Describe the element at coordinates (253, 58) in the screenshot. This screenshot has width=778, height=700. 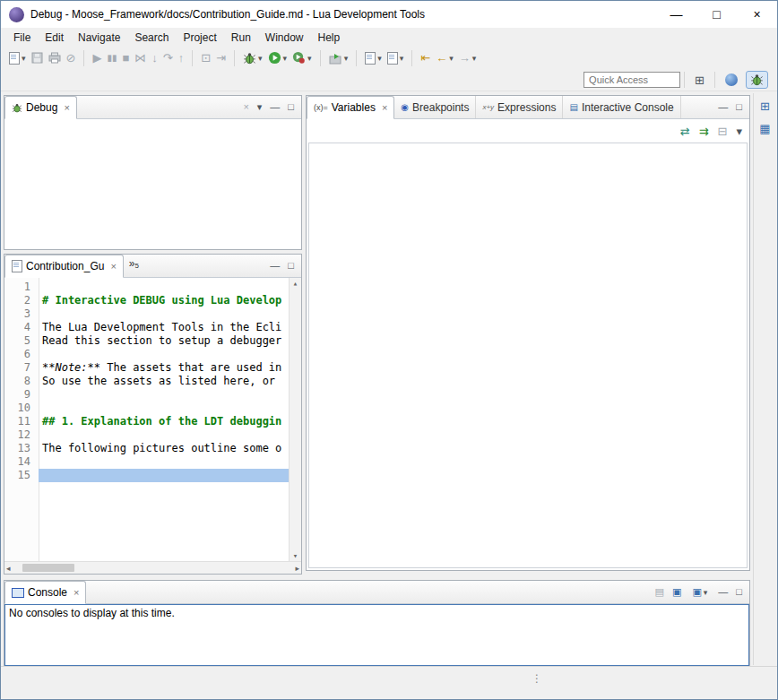
I see `debug-button: ▾` at that location.